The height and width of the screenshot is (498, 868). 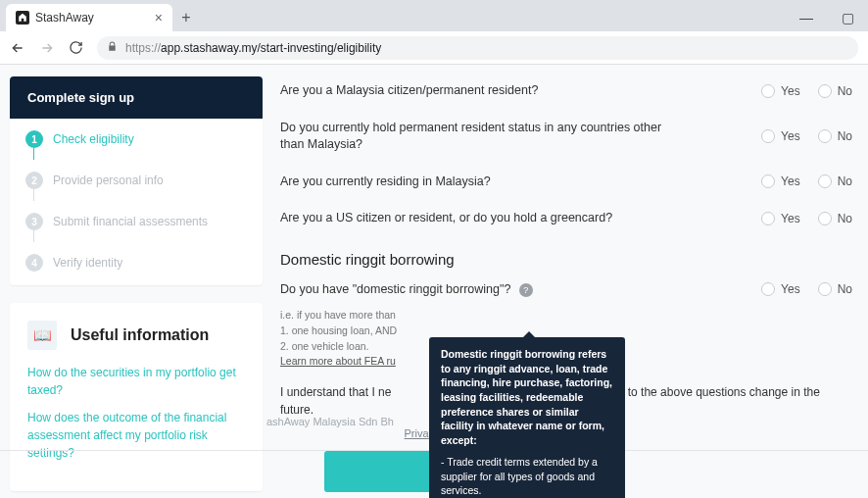 I want to click on step-personal-info: 2 Provide personal info, so click(x=136, y=174).